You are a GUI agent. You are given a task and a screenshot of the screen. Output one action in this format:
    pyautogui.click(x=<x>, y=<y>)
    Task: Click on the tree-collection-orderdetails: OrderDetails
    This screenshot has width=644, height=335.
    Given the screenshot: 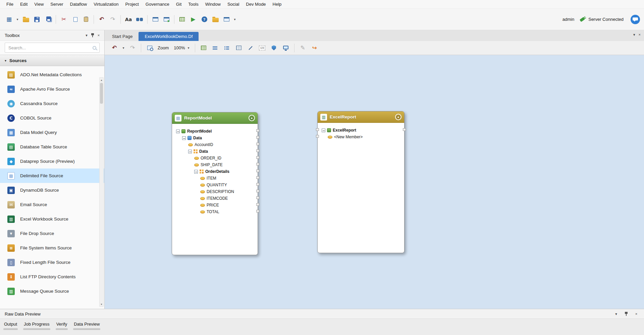 What is the action you would take?
    pyautogui.click(x=215, y=172)
    